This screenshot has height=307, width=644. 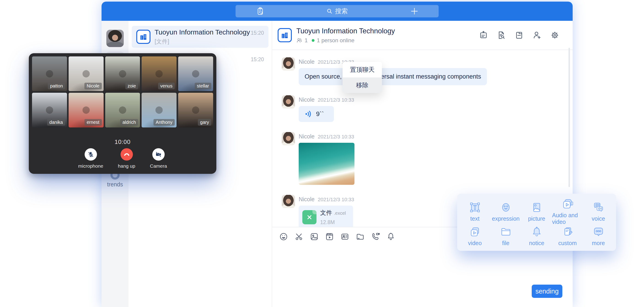 I want to click on text-icon, so click(x=475, y=207).